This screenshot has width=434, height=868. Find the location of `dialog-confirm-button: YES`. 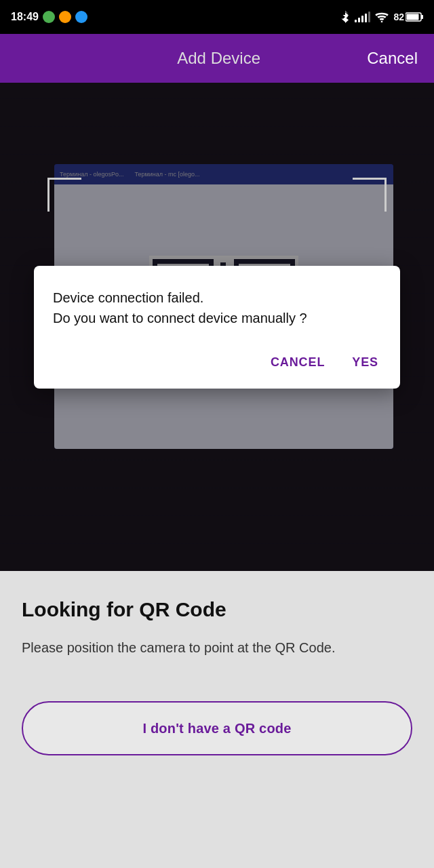

dialog-confirm-button: YES is located at coordinates (365, 362).